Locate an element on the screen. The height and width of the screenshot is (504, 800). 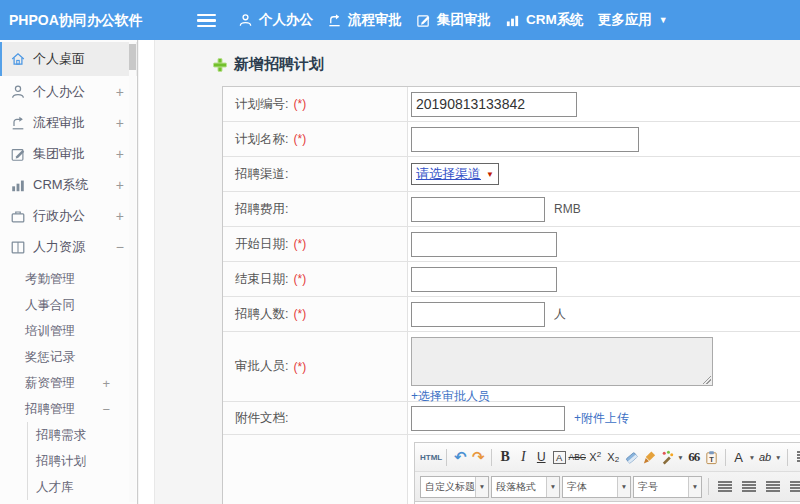
sidebar-subitem-attendance: 考勤管理 is located at coordinates (68, 279).